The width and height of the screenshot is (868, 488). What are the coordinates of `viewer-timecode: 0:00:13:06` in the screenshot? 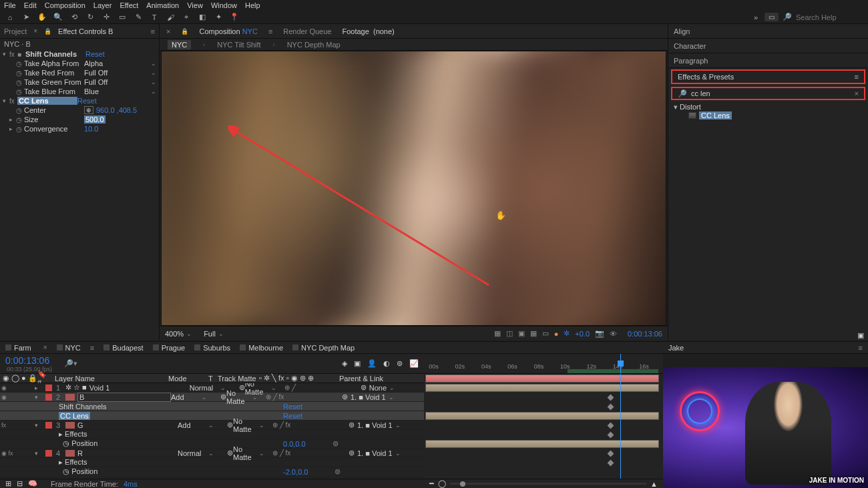 It's located at (645, 334).